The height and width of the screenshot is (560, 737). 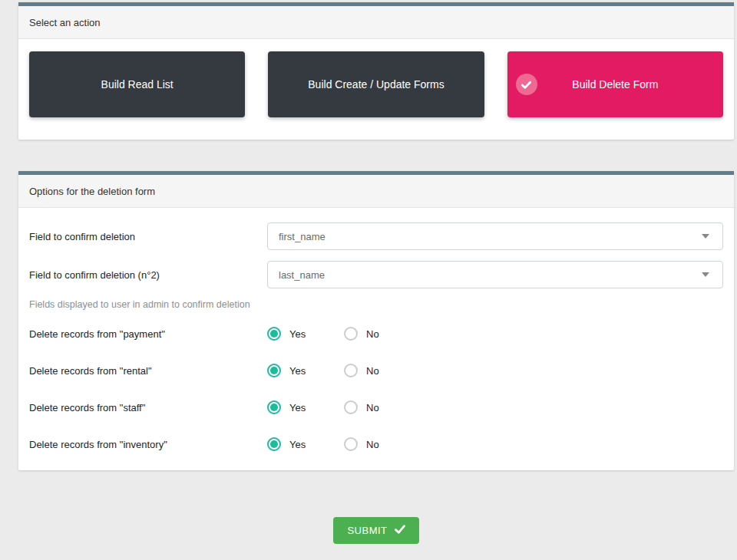 I want to click on confirm-field-2-label: Field to confirm deletion (n°2), so click(x=148, y=275).